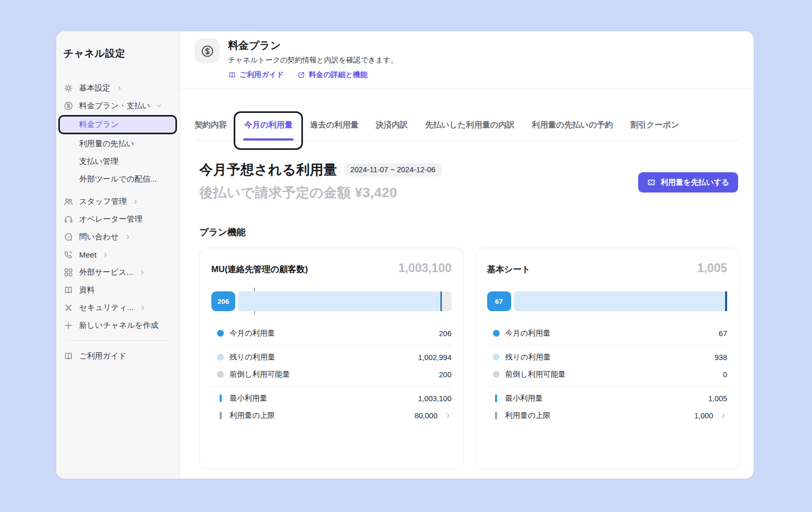  What do you see at coordinates (260, 270) in the screenshot?
I see `card-title: MU(連絡先管理の顧客数)` at bounding box center [260, 270].